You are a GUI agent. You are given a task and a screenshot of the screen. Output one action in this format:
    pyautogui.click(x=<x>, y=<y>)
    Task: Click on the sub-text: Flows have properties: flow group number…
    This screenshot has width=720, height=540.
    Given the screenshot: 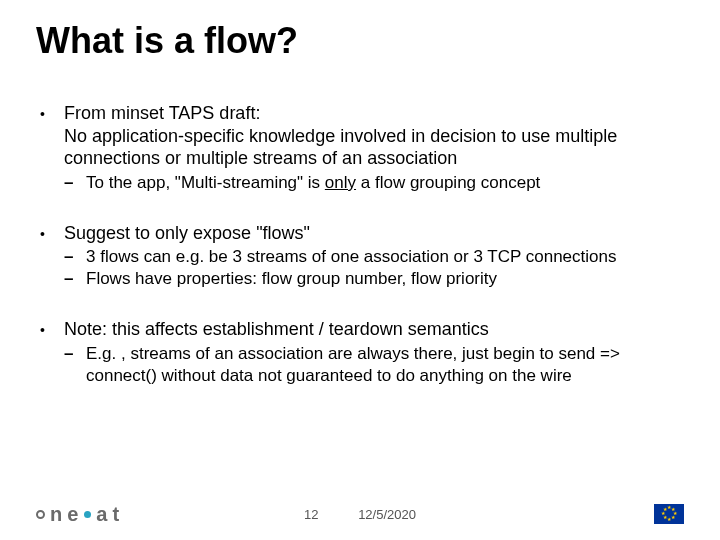 What is the action you would take?
    pyautogui.click(x=385, y=279)
    